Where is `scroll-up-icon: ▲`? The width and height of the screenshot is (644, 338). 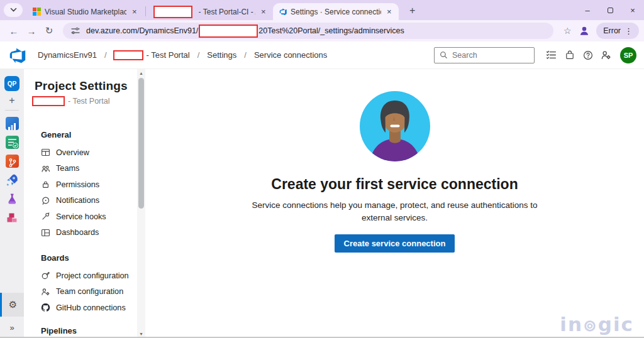
scroll-up-icon: ▲ is located at coordinates (141, 73).